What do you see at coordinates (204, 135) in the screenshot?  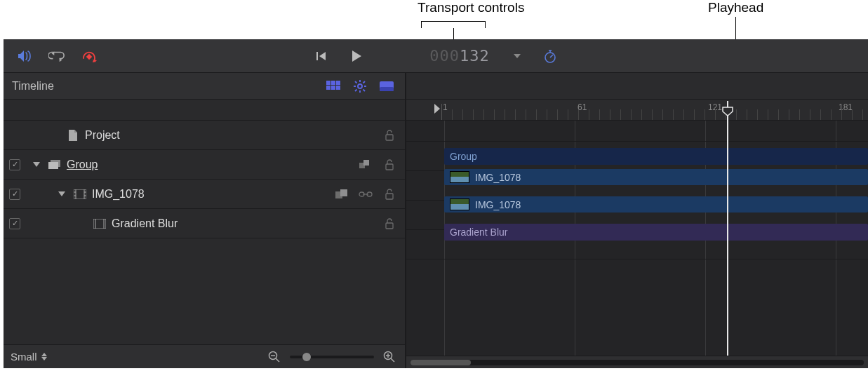 I see `layer-row-project: Project` at bounding box center [204, 135].